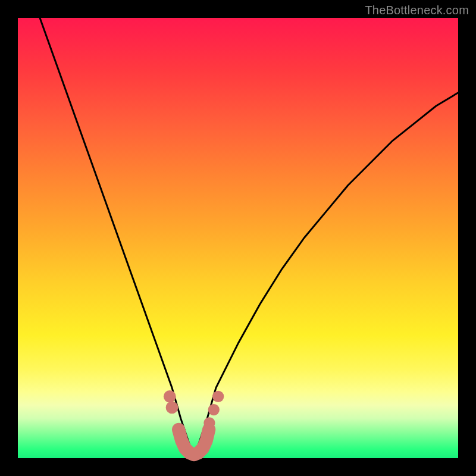  What do you see at coordinates (194, 409) in the screenshot?
I see `marker-layer` at bounding box center [194, 409].